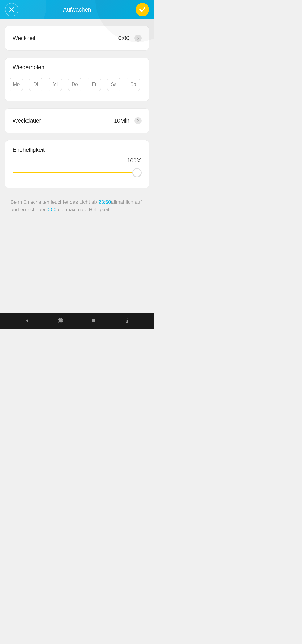 The height and width of the screenshot is (644, 302). Describe the element at coordinates (127, 321) in the screenshot. I see `accessibility-icon` at that location.